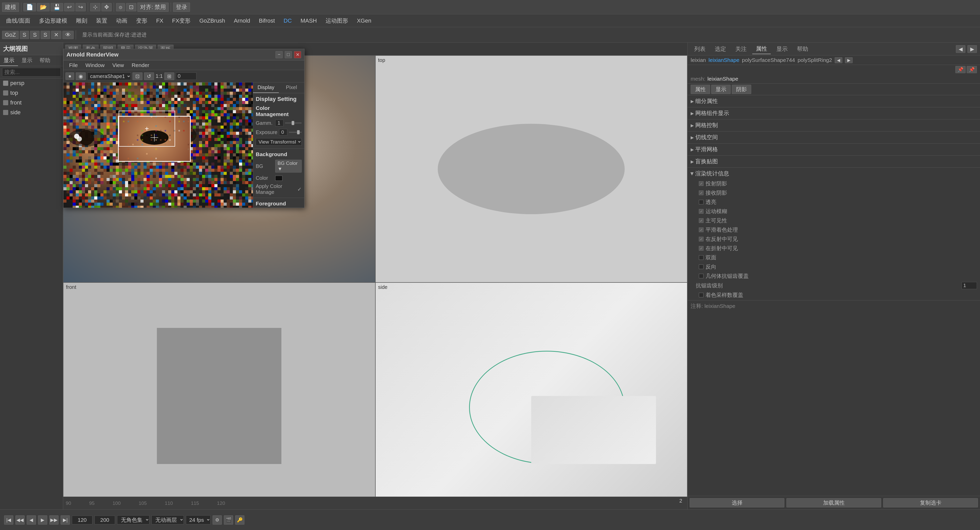 The height and width of the screenshot is (530, 980). I want to click on opposite-cb, so click(701, 267).